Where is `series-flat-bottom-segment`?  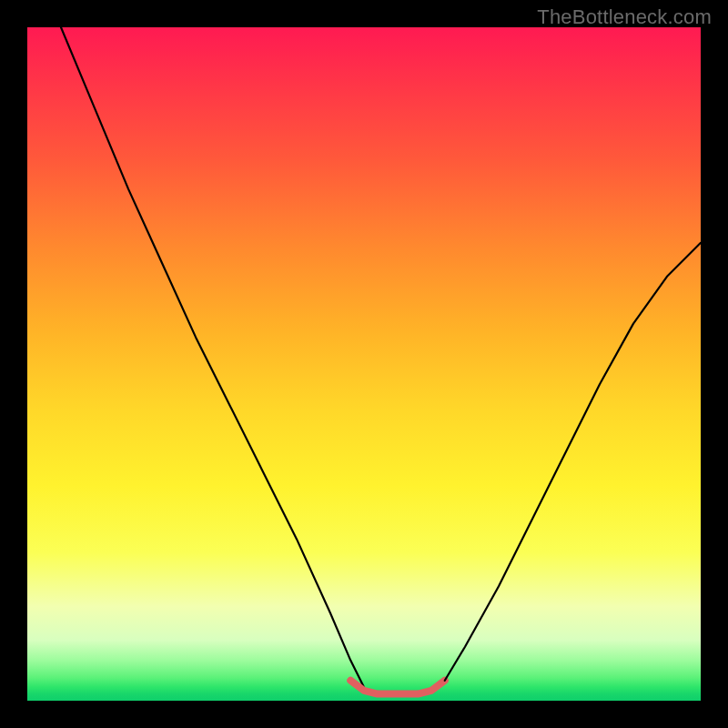 series-flat-bottom-segment is located at coordinates (398, 688).